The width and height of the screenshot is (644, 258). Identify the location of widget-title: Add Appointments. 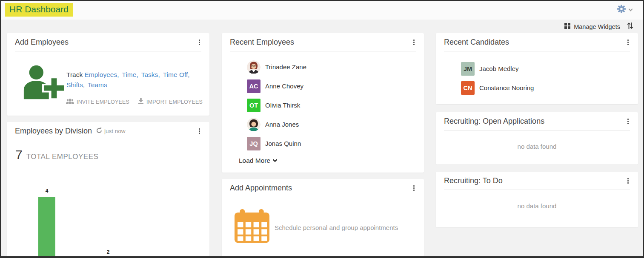
(261, 188).